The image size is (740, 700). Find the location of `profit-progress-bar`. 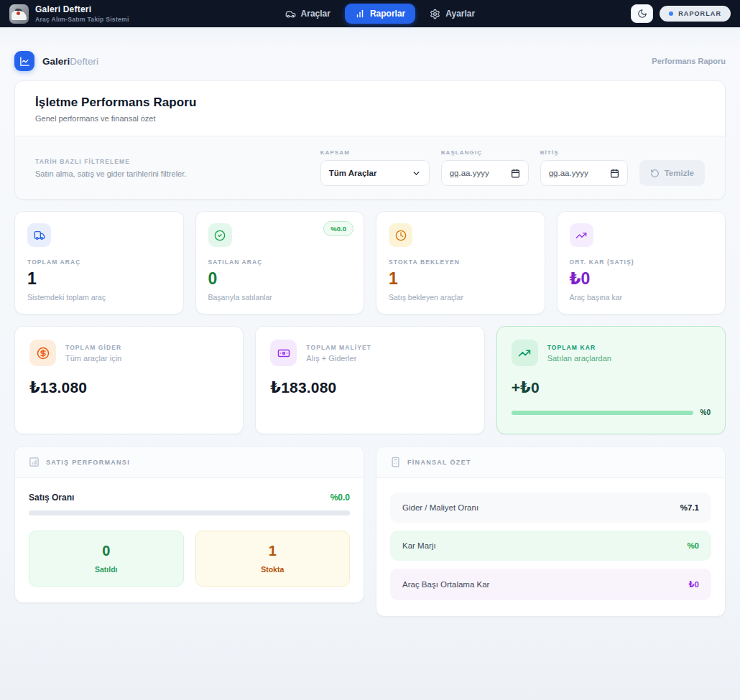

profit-progress-bar is located at coordinates (602, 413).